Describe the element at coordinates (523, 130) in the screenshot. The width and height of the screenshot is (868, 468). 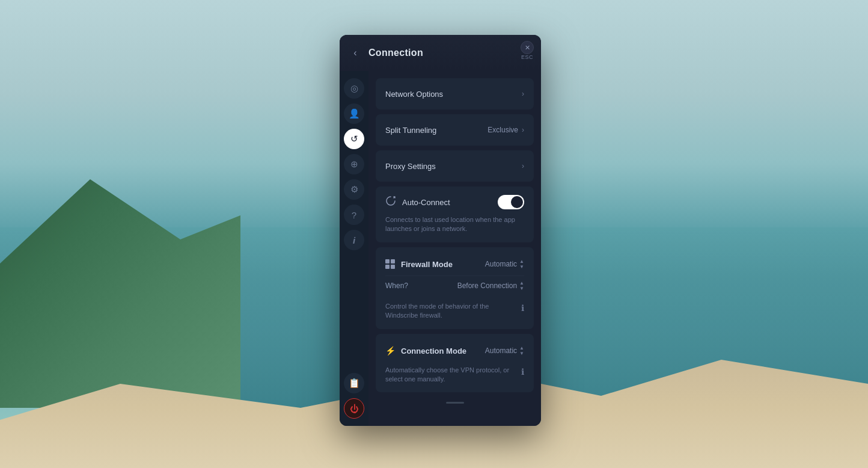
I see `split-tunneling-chevron: ›` at that location.